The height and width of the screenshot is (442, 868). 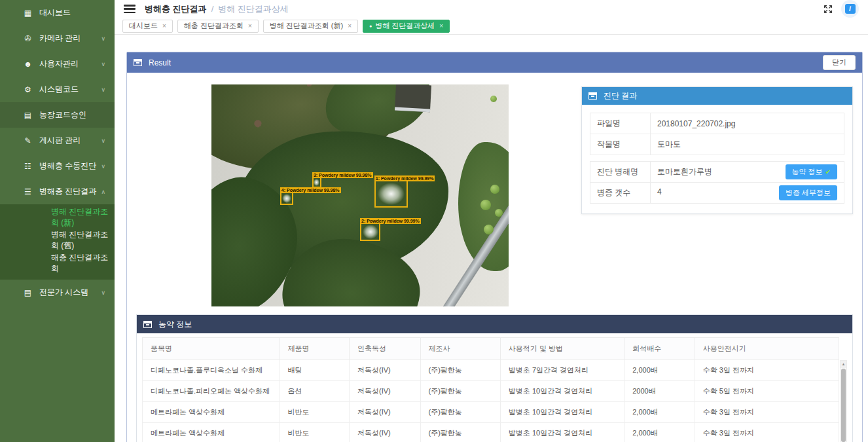 I want to click on column-header: 제품명, so click(x=314, y=349).